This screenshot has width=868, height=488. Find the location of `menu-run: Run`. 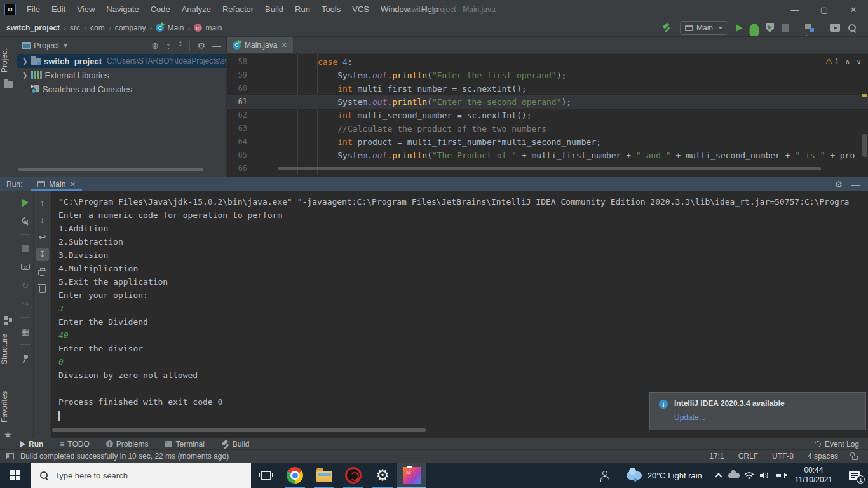

menu-run: Run is located at coordinates (302, 9).